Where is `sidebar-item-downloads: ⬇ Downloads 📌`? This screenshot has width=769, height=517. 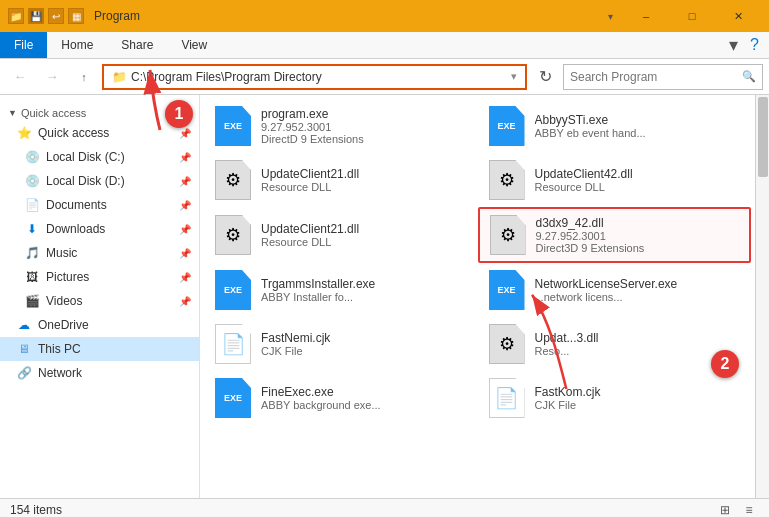
sidebar-item-downloads: ⬇ Downloads 📌 is located at coordinates (100, 229).